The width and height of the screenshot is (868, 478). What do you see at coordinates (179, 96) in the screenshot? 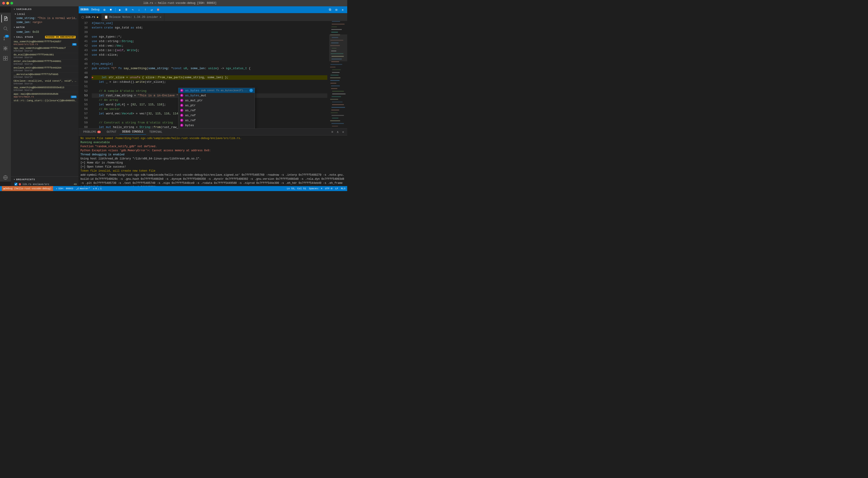
I see `main-layout: ▾ VARIABLES ▾ Local some_string: "This i…` at bounding box center [179, 96].